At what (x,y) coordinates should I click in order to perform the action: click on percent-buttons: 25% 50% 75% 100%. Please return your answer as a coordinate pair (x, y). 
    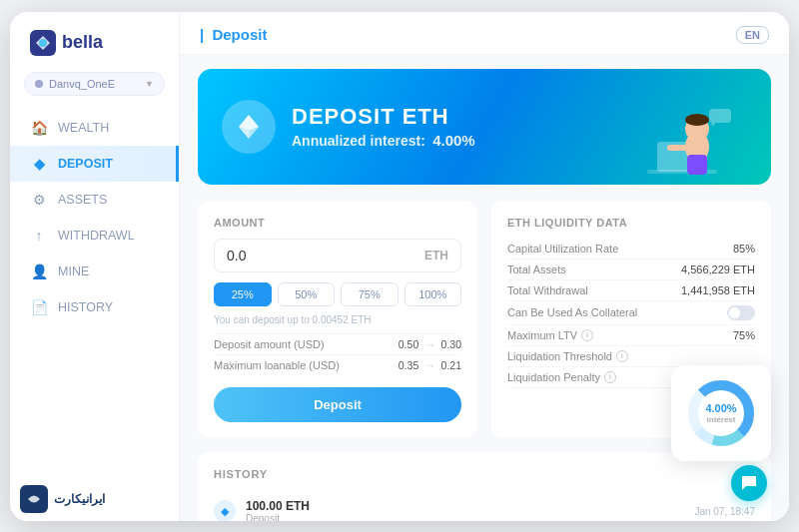
    Looking at the image, I should click on (338, 294).